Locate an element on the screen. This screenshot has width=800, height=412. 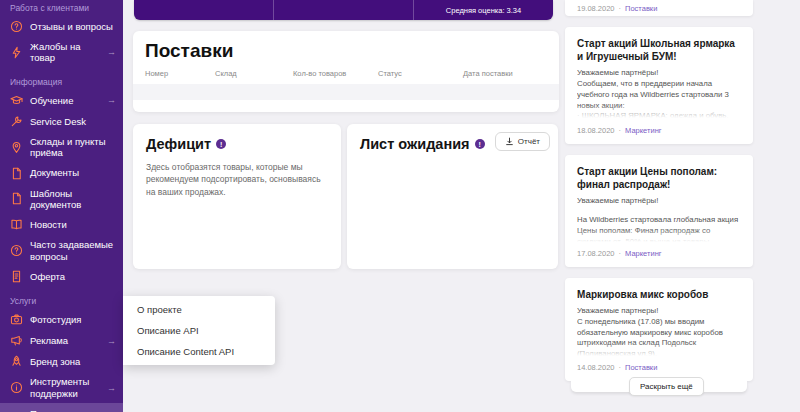
submenu-item-about-project: О проекте is located at coordinates (199, 310).